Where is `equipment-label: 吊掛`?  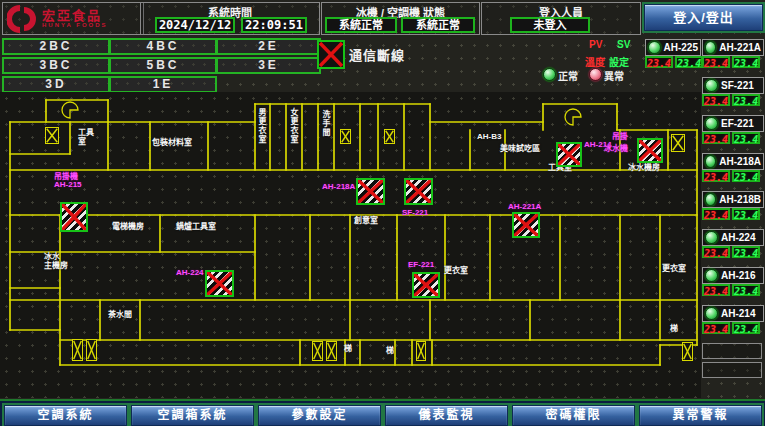
equipment-label: 吊掛 is located at coordinates (620, 136).